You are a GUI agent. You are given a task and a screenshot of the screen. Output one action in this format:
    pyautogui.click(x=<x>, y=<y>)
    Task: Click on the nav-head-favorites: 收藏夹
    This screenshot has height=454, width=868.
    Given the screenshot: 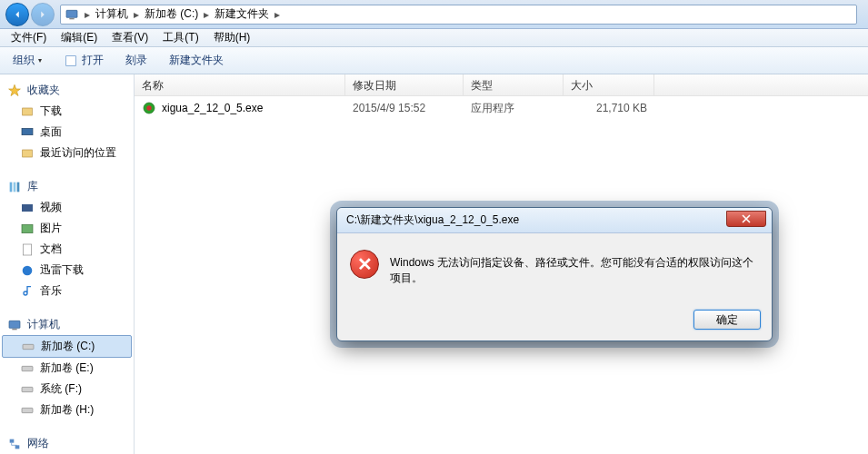 What is the action you would take?
    pyautogui.click(x=67, y=91)
    